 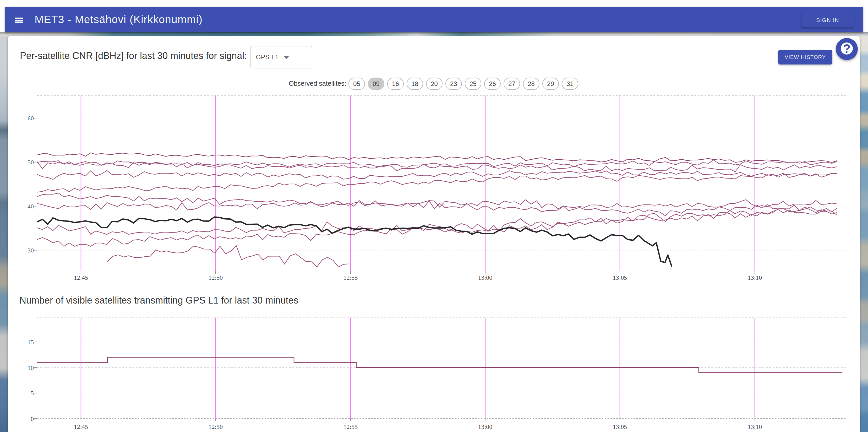 What do you see at coordinates (31, 250) in the screenshot?
I see `svg-text: 30` at bounding box center [31, 250].